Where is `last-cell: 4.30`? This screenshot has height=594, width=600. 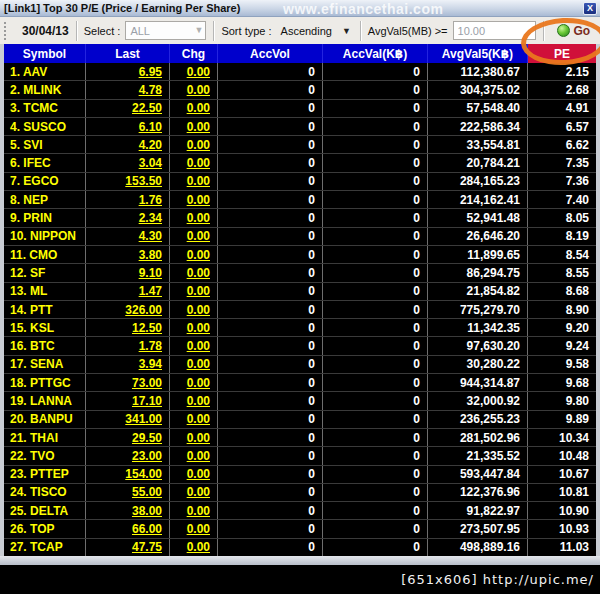
last-cell: 4.30 is located at coordinates (128, 236).